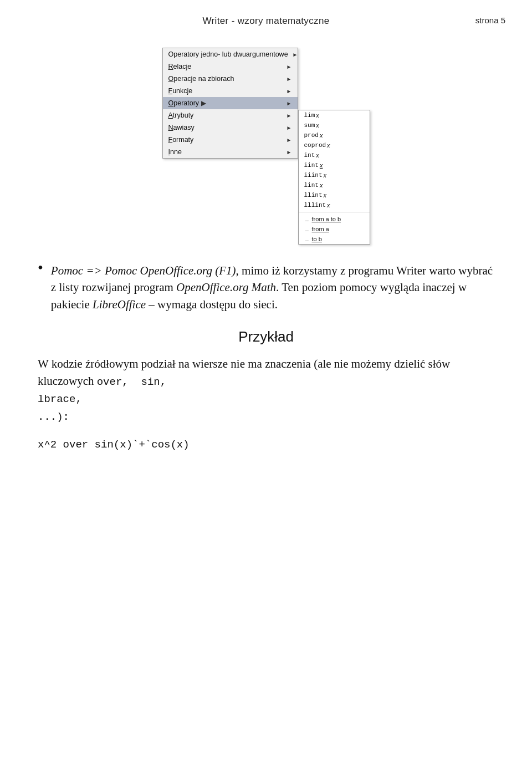 The width and height of the screenshot is (532, 768). I want to click on przyklad-paragraph: W kodzie źródłowym podział na wiersze ni…, so click(266, 390).